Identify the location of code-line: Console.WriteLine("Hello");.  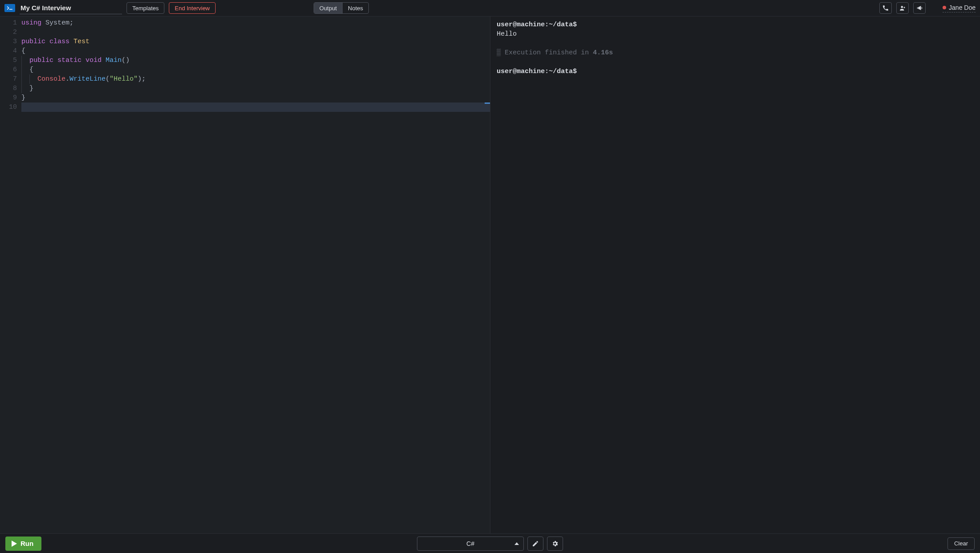
(256, 79).